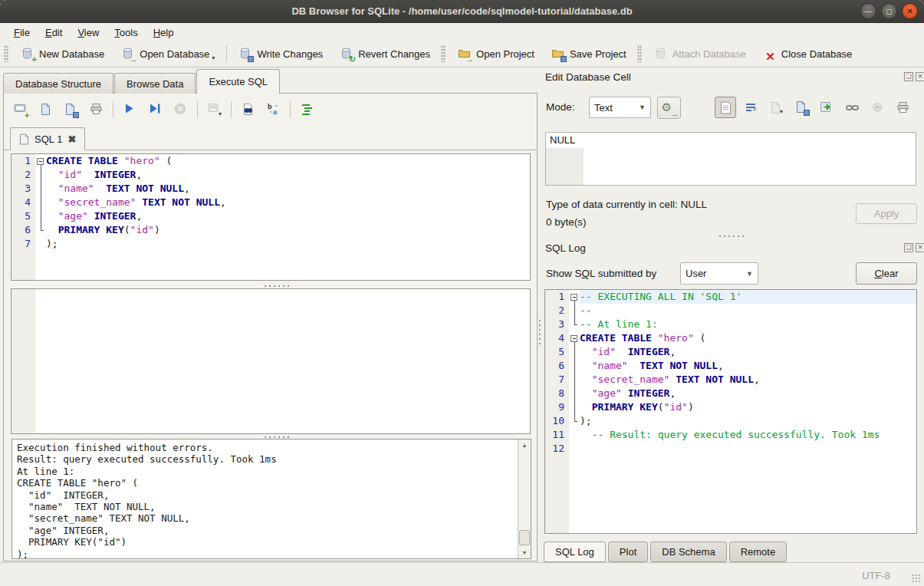  I want to click on results-scrollbar: ▲ ▼, so click(524, 499).